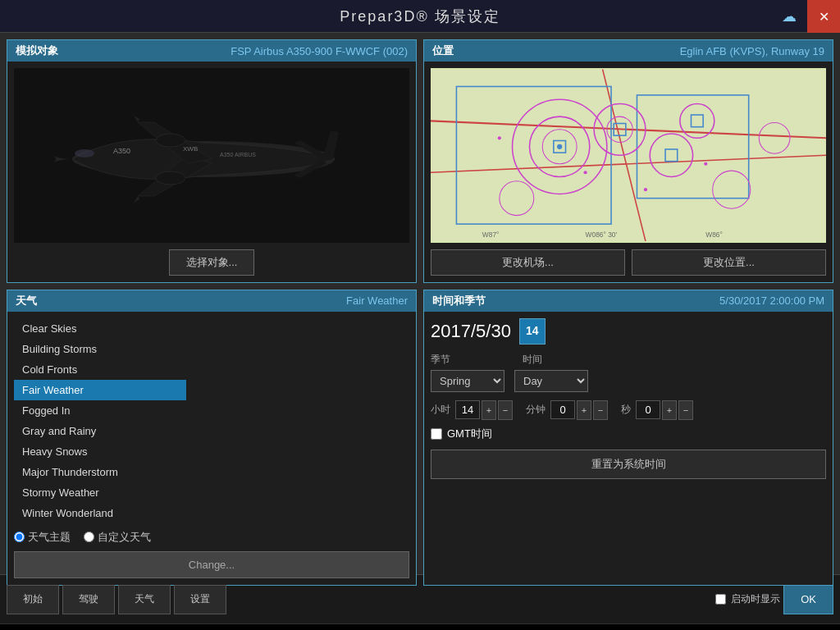 The image size is (840, 630). I want to click on taskbar: 🟢 🌐 ⚙️ 🌤️ 🖼️ 🎮 🔵 ∧ 📶 🔊 🔋 📡, so click(420, 627).